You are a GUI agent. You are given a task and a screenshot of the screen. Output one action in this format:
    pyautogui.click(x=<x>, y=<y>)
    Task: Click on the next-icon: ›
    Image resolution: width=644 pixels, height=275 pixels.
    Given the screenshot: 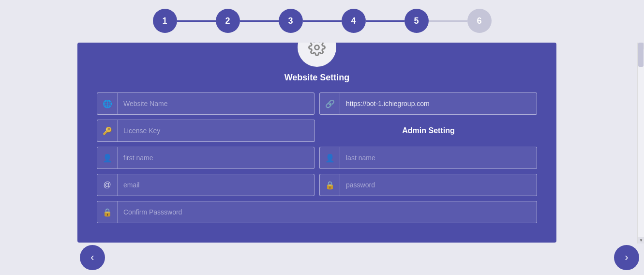 What is the action you would take?
    pyautogui.click(x=626, y=258)
    